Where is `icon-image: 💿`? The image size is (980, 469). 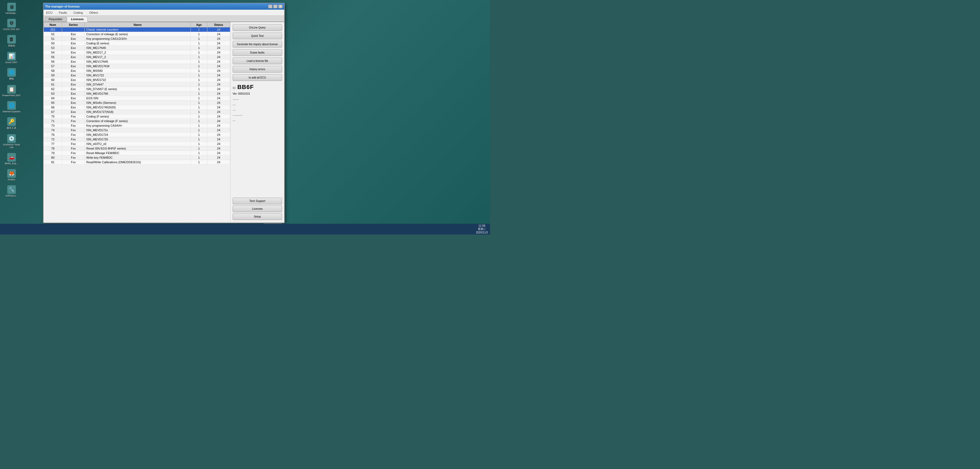 icon-image: 💿 is located at coordinates (11, 139).